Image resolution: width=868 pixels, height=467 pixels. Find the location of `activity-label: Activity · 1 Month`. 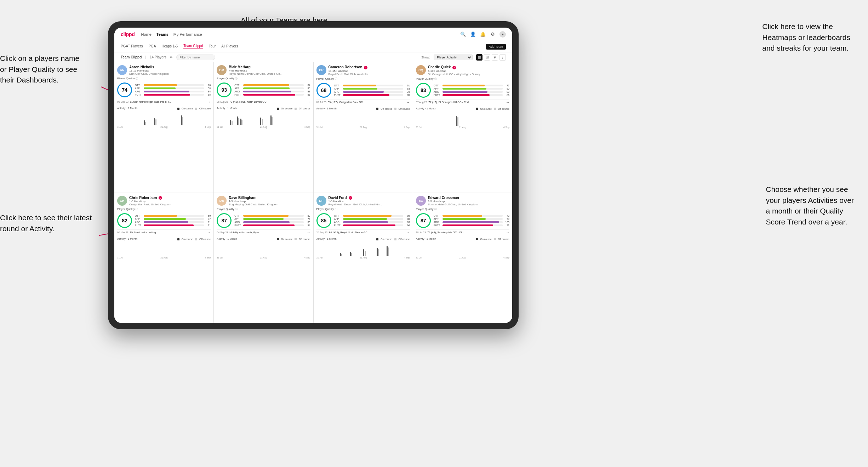

activity-label: Activity · 1 Month is located at coordinates (227, 108).